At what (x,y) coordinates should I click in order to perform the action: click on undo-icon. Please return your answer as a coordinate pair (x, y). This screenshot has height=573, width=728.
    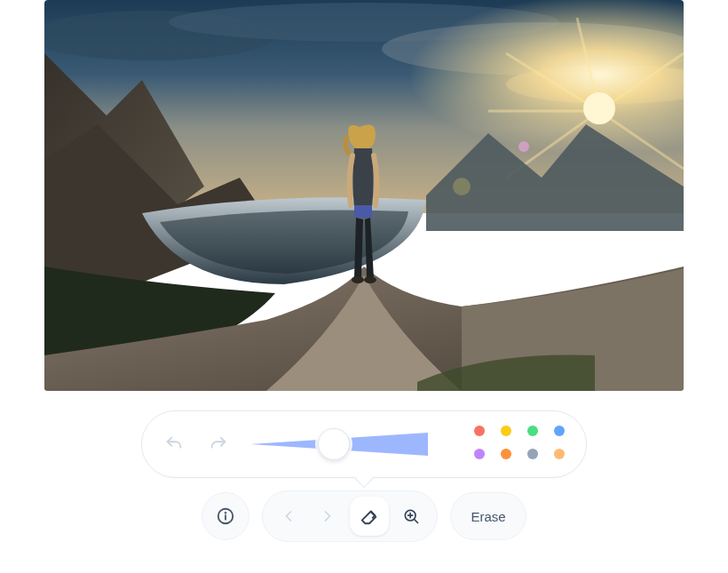
    Looking at the image, I should click on (174, 444).